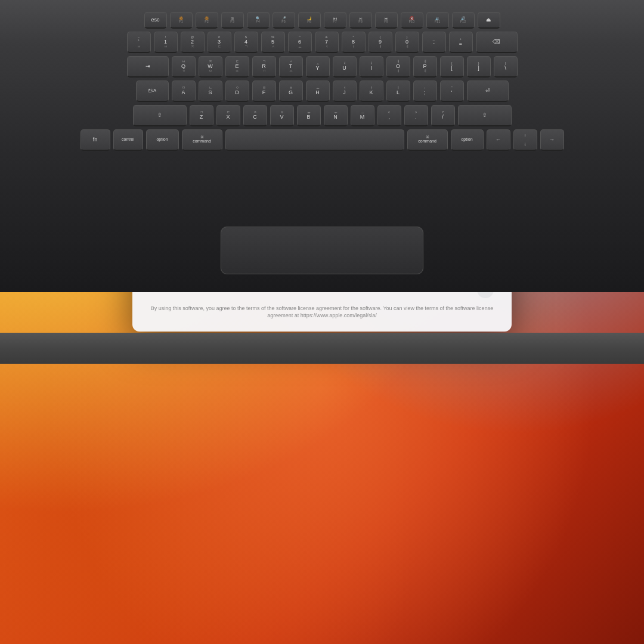 The width and height of the screenshot is (644, 644). What do you see at coordinates (139, 42) in the screenshot?
I see `key-backtick: ~`ㅂ` at bounding box center [139, 42].